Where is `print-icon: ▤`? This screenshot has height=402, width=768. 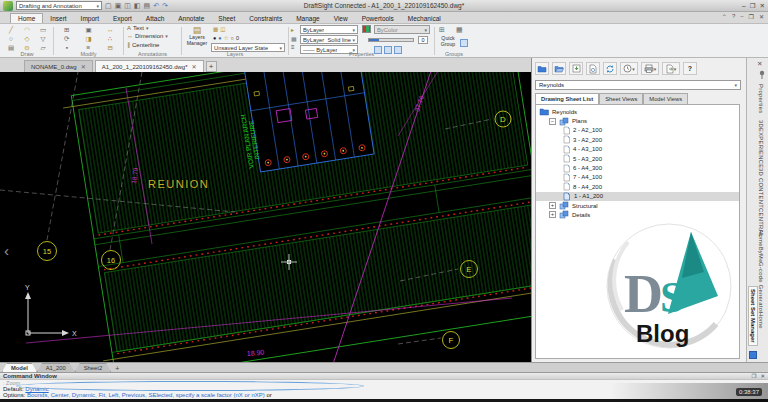
print-icon: ▤ is located at coordinates (148, 6).